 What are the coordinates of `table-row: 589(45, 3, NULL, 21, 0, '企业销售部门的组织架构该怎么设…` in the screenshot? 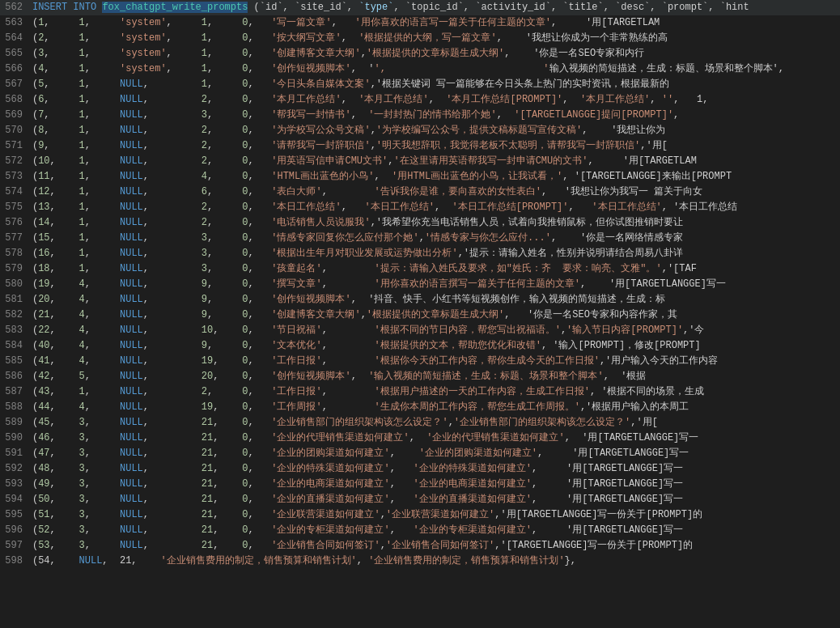 It's located at (420, 422).